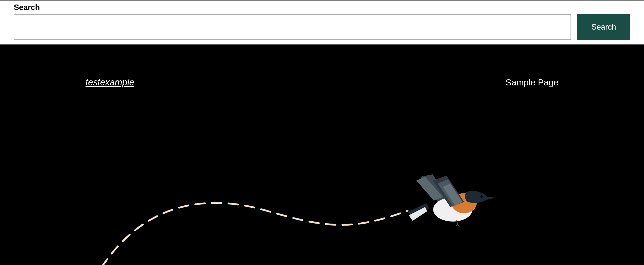 This screenshot has width=644, height=265. Describe the element at coordinates (452, 200) in the screenshot. I see `bird-icon` at that location.